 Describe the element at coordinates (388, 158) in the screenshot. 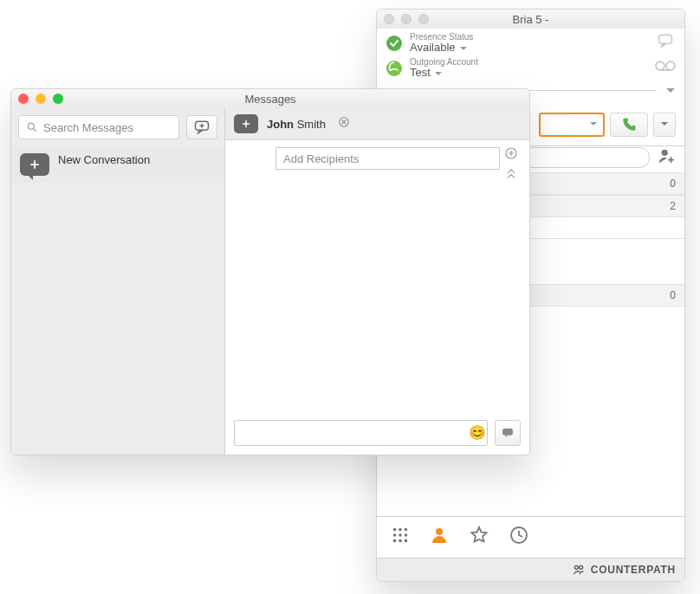

I see `add-recipients-input: Add Recipients` at that location.